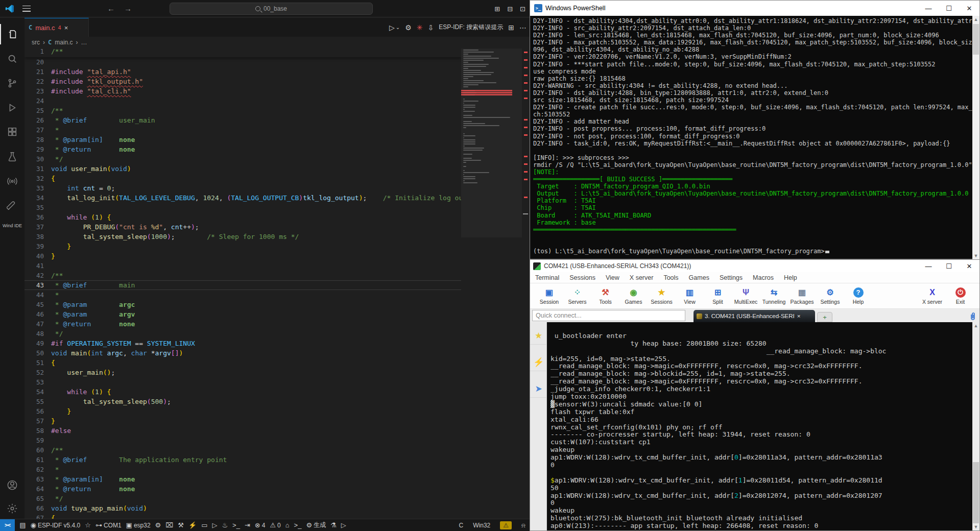 The image size is (980, 531). What do you see at coordinates (577, 296) in the screenshot?
I see `toolbar-servers-icon: ⁘Servers` at bounding box center [577, 296].